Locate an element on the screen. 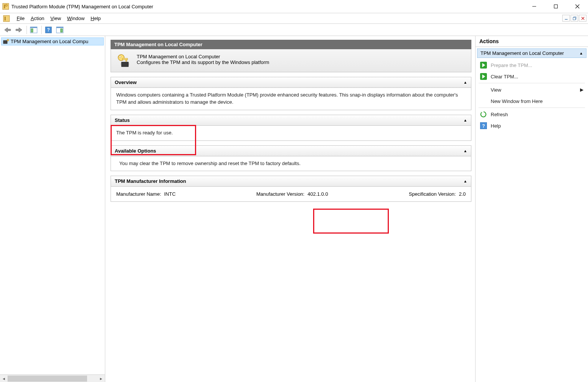 Image resolution: width=588 pixels, height=382 pixels. content-intro: TPM Management on Local Computer Configu… is located at coordinates (291, 61).